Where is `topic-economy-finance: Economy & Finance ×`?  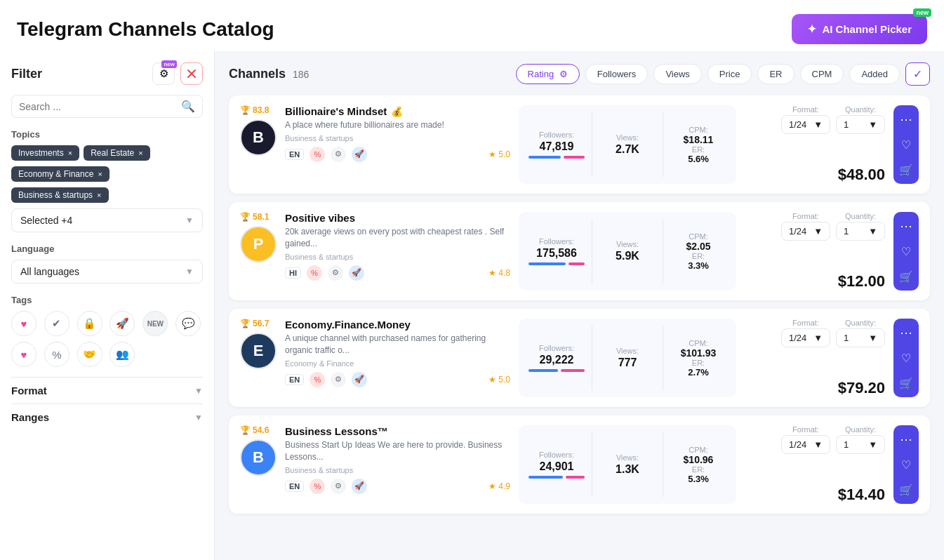 topic-economy-finance: Economy & Finance × is located at coordinates (60, 174).